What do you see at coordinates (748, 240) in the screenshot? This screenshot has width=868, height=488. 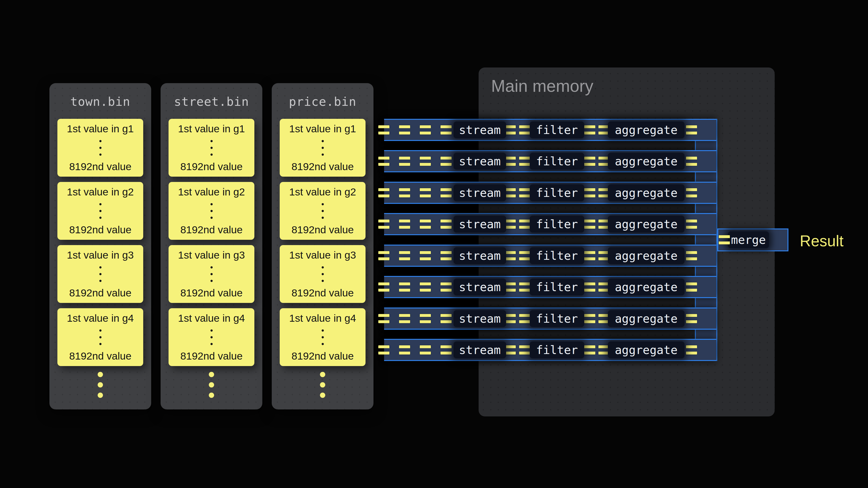 I see `merge-chip: merge` at bounding box center [748, 240].